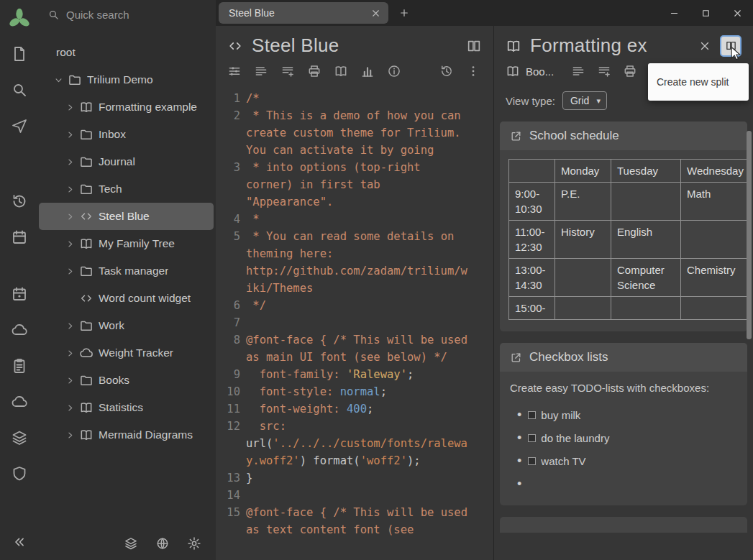  I want to click on tree-item-root: root, so click(127, 52).